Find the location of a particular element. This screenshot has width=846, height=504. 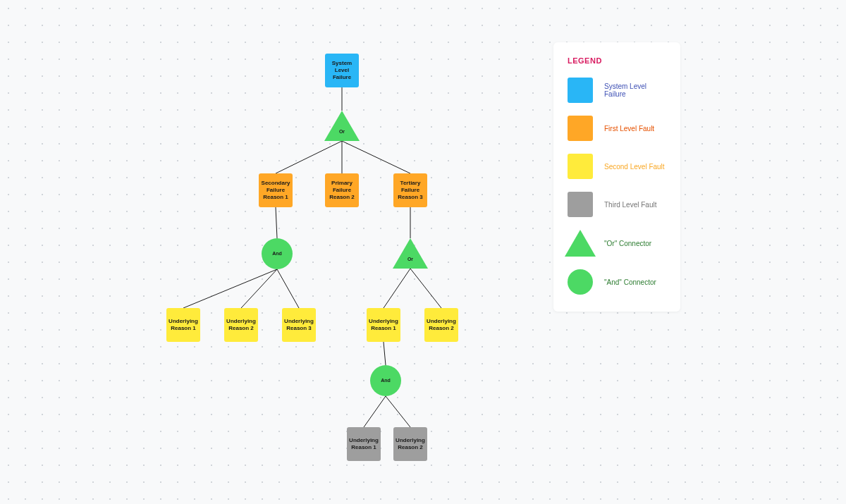

node-system-level-failure: System Level Failure is located at coordinates (342, 70).